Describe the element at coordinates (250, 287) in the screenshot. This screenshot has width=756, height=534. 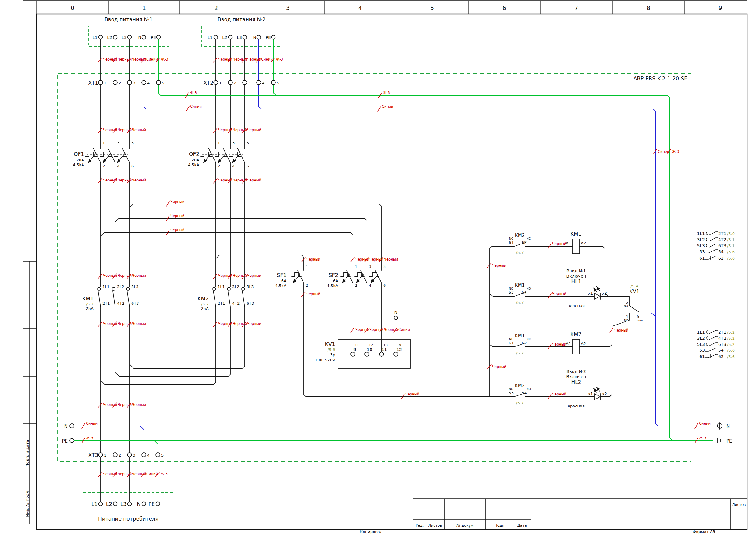
I see `km2-5L3: 5L3` at that location.